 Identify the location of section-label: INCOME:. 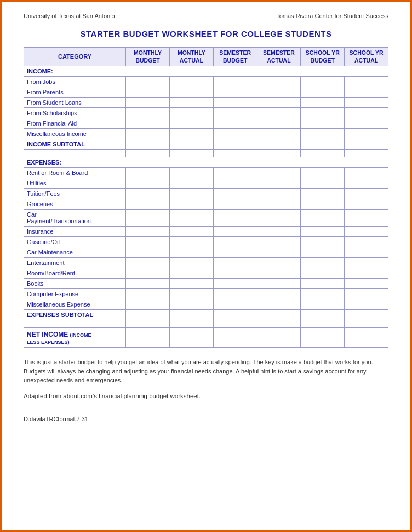
(206, 71).